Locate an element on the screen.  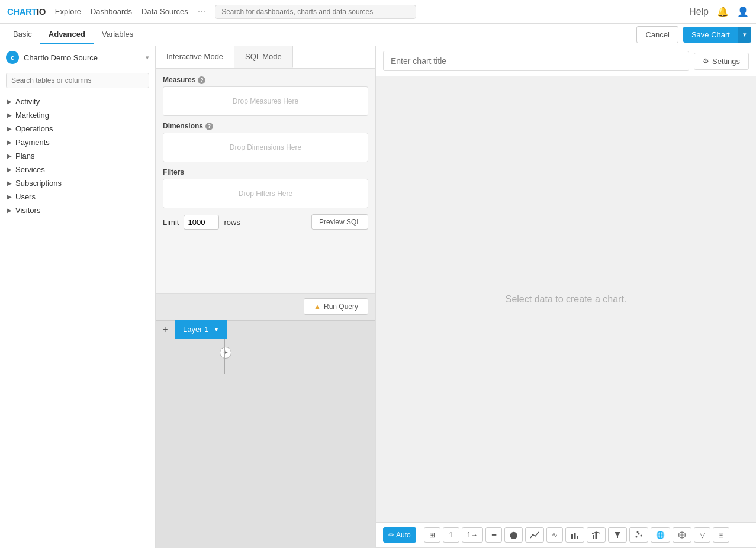
layer-connector is located at coordinates (225, 356).